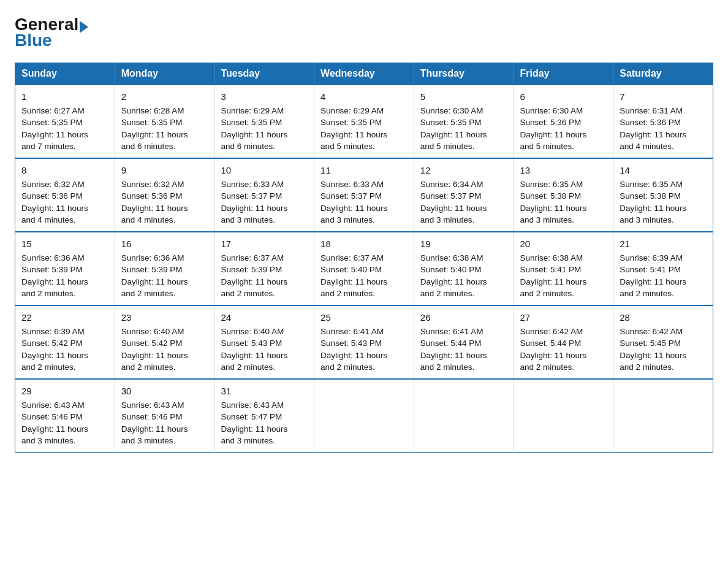 This screenshot has width=728, height=563. Describe the element at coordinates (364, 195) in the screenshot. I see `calendar-week-row: 8Sunrise: 6:32 AMSunset: 5:36 PMDaylight…` at that location.